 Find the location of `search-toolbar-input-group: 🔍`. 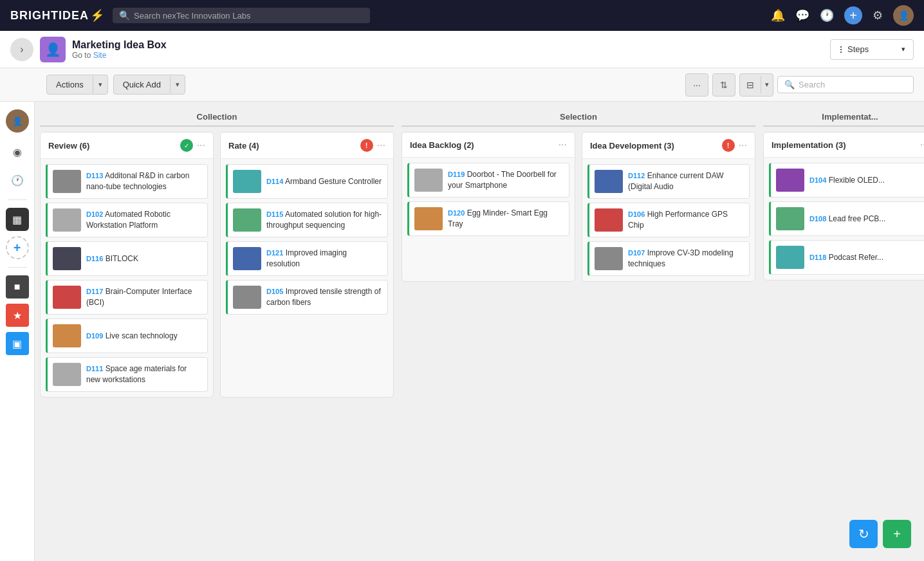

search-toolbar-input-group: 🔍 is located at coordinates (845, 85).